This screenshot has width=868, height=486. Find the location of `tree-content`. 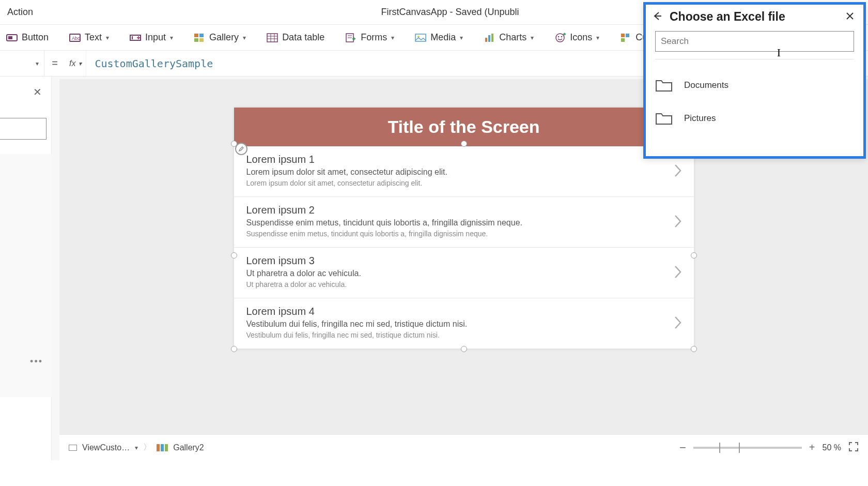

tree-content is located at coordinates (26, 276).